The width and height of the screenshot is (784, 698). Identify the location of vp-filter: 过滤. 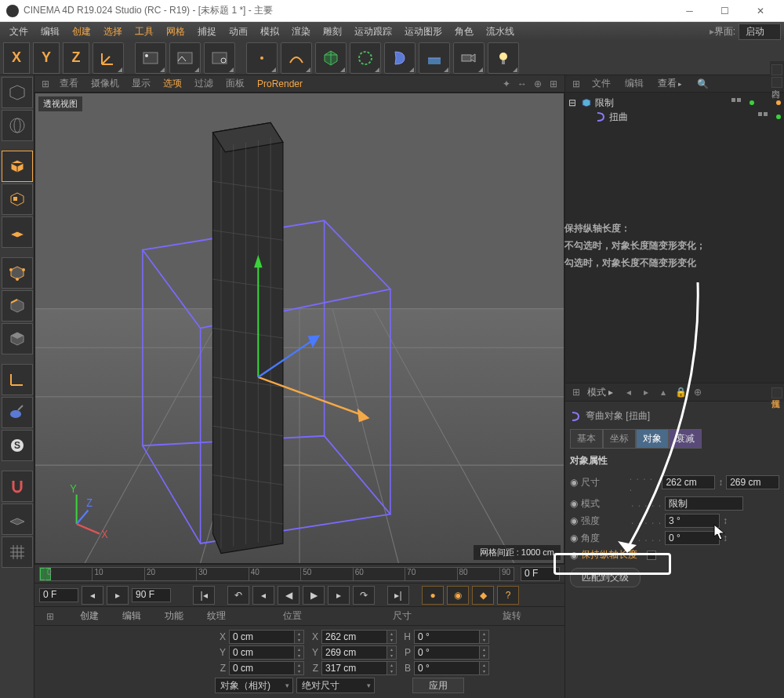
(204, 83).